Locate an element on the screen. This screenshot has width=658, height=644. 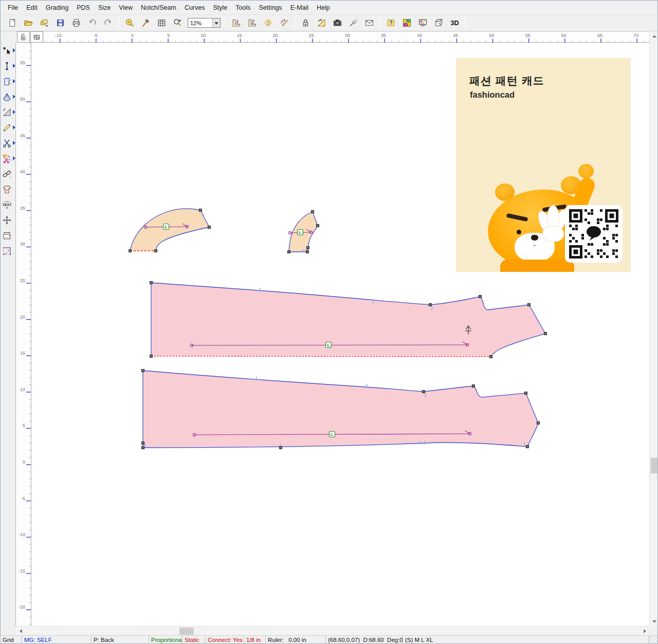
draw-pencil-tool is located at coordinates (8, 127).